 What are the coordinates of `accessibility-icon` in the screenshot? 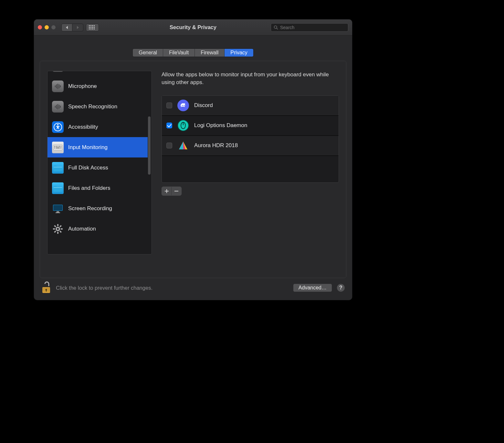 It's located at (58, 127).